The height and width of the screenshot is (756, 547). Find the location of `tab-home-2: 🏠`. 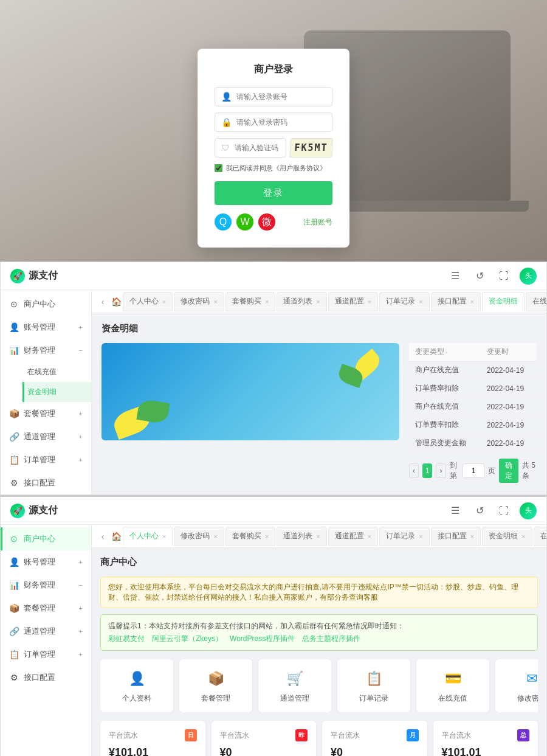

tab-home-2: 🏠 is located at coordinates (117, 536).